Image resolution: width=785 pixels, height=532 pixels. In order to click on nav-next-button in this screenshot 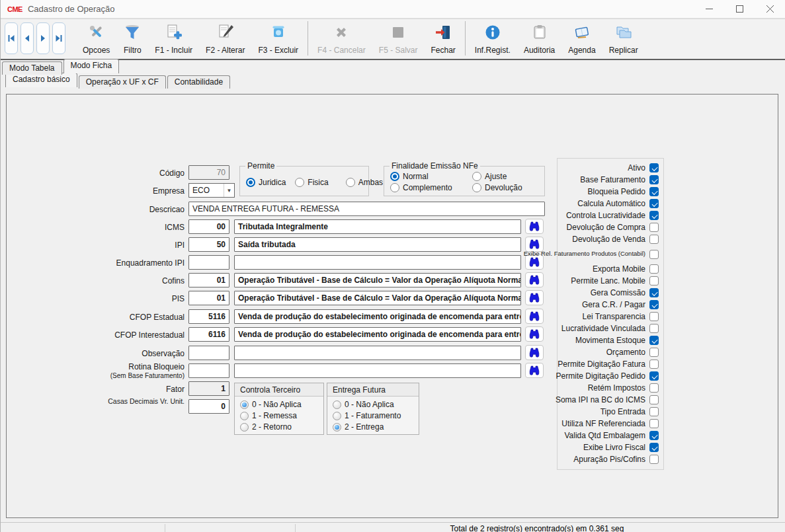, I will do `click(43, 38)`.